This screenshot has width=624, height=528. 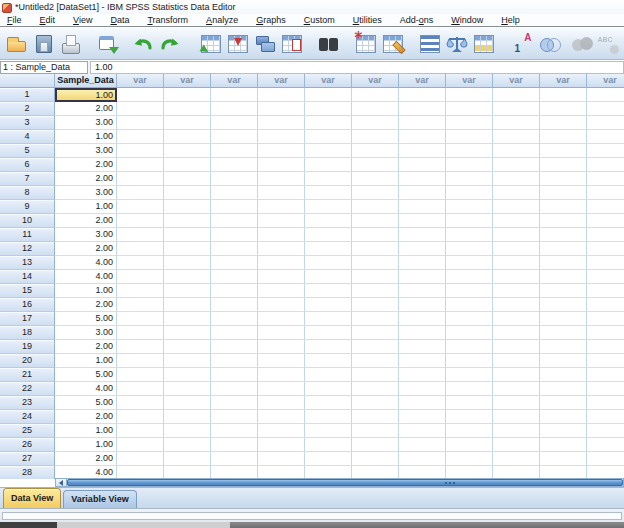 What do you see at coordinates (28, 179) in the screenshot?
I see `row-number: 7` at bounding box center [28, 179].